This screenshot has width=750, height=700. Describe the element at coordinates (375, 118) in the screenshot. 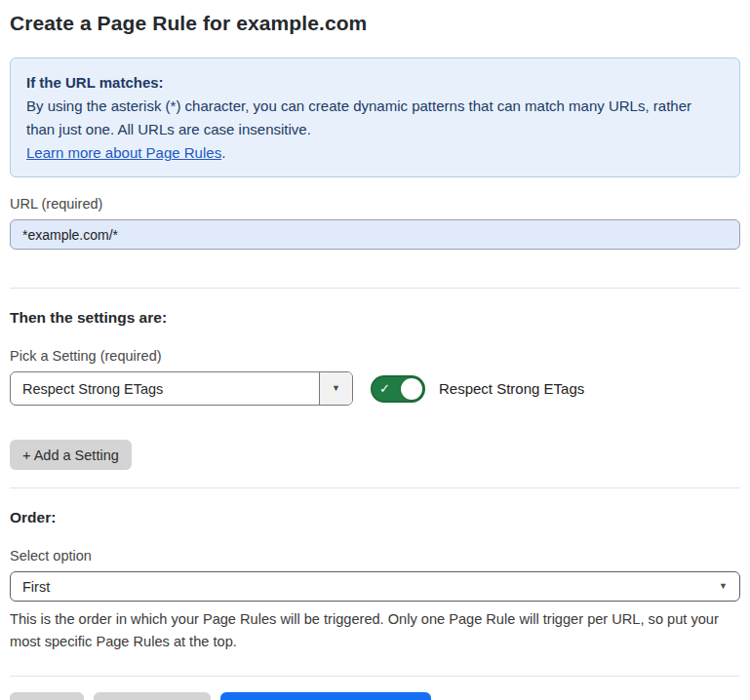

I see `info-box-body: By using the asterisk (*) character, you…` at that location.